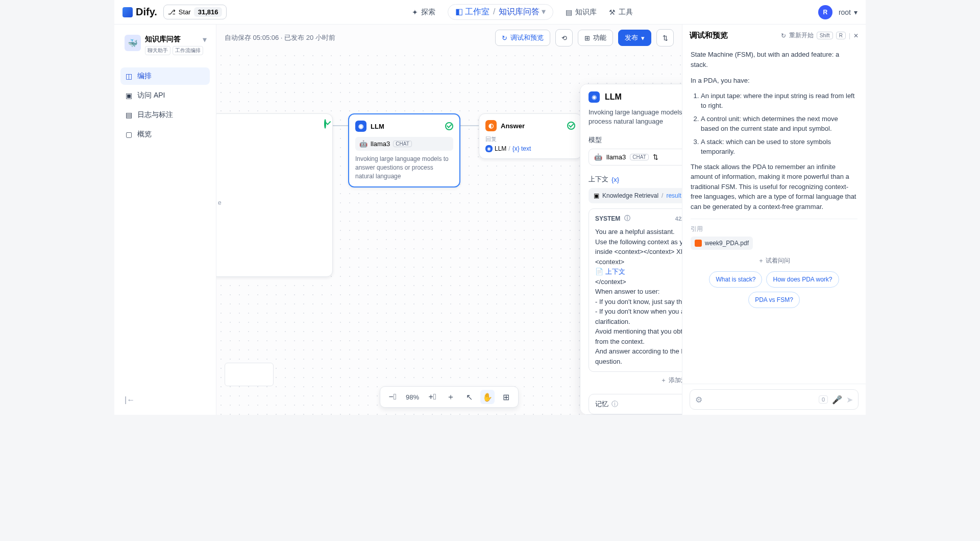 This screenshot has height=541, width=980. I want to click on debug-preview-label: 调试和预览, so click(527, 38).